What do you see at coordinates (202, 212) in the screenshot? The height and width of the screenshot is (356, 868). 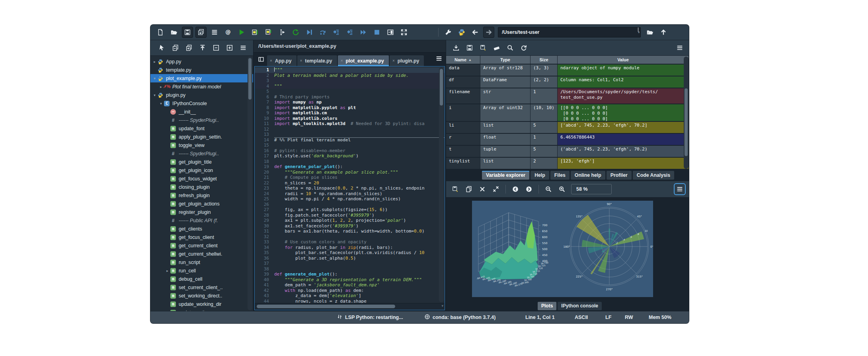 I see `outline-item-register_plugin: mregister_plugin` at bounding box center [202, 212].